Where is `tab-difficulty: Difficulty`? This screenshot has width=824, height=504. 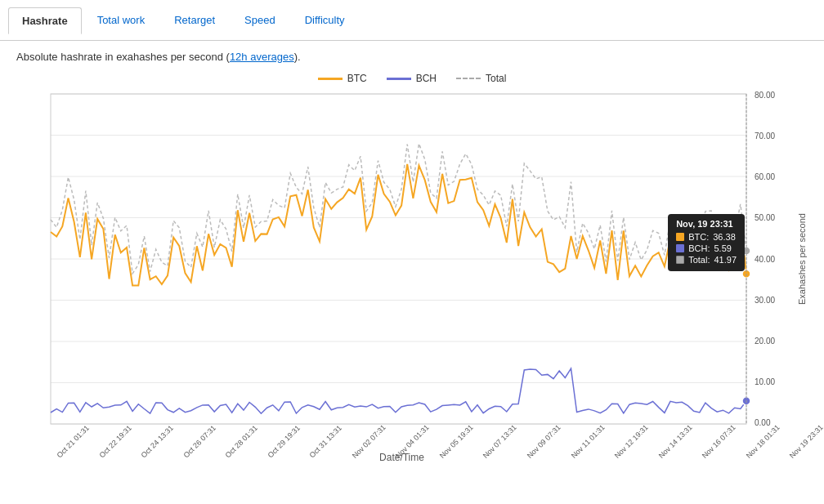
tab-difficulty: Difficulty is located at coordinates (325, 20).